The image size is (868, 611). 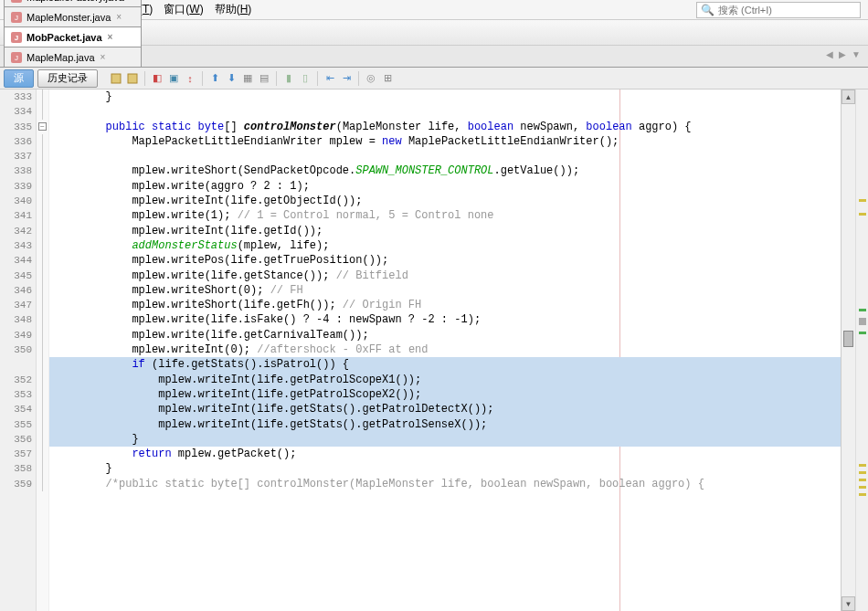 What do you see at coordinates (445, 484) in the screenshot?
I see `code-line: /*public static byte[] controlMonster(Ma…` at bounding box center [445, 484].